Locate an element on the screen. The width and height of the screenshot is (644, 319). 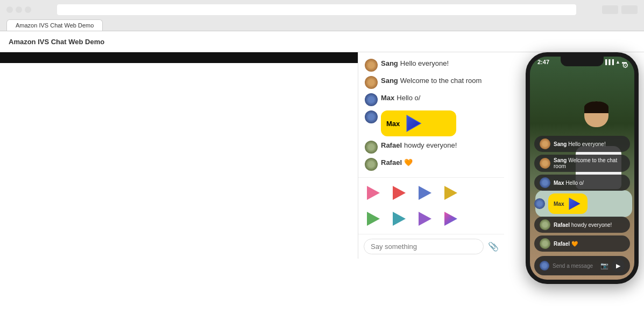
phone-chat-overlay: Sang Hello everyone! Sang Welcome to the… is located at coordinates (582, 206).